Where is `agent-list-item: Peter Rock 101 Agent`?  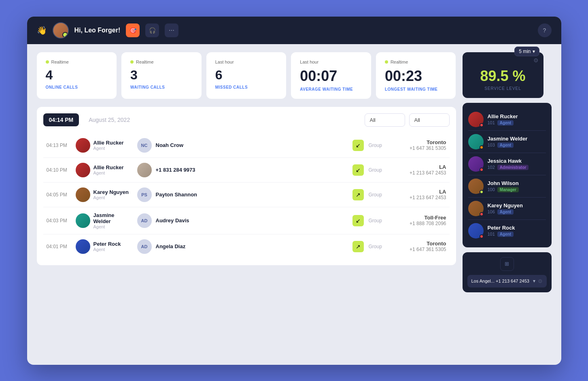
agent-list-item: Peter Rock 101 Agent is located at coordinates (507, 231).